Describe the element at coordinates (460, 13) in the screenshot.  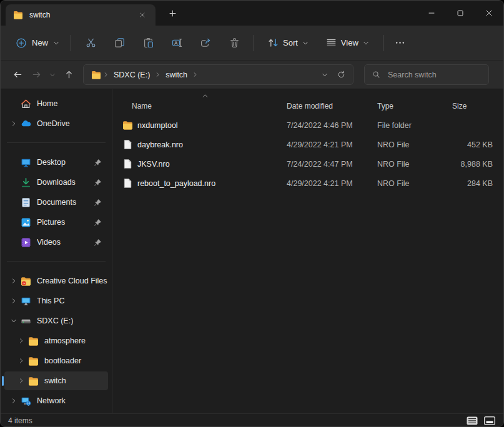
I see `maximize-button` at that location.